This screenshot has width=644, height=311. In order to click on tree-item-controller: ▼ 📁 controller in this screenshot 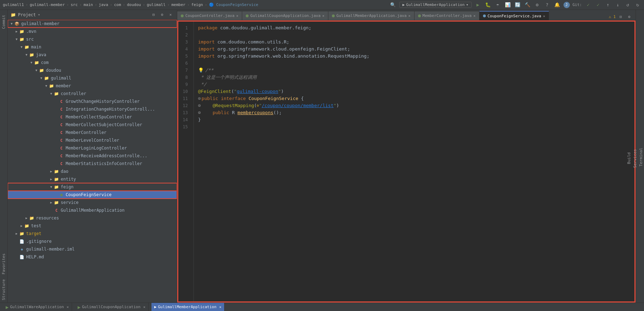, I will do `click(93, 94)`.